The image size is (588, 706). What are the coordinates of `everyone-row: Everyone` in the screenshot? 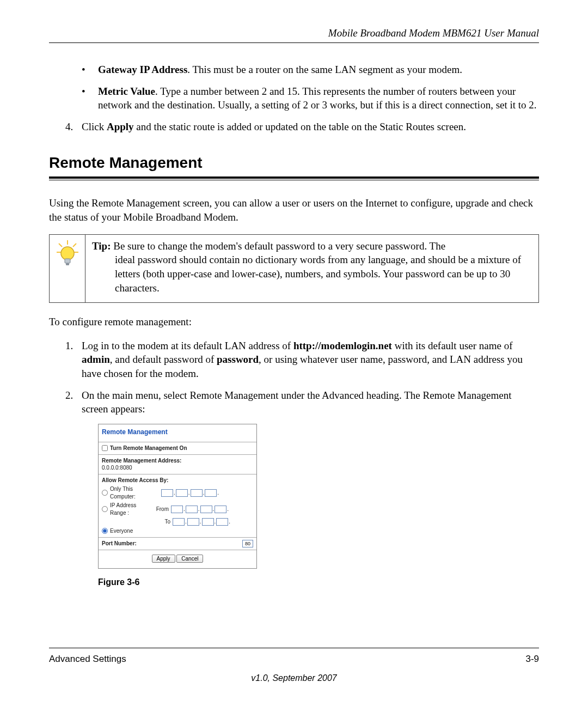 It's located at (177, 531).